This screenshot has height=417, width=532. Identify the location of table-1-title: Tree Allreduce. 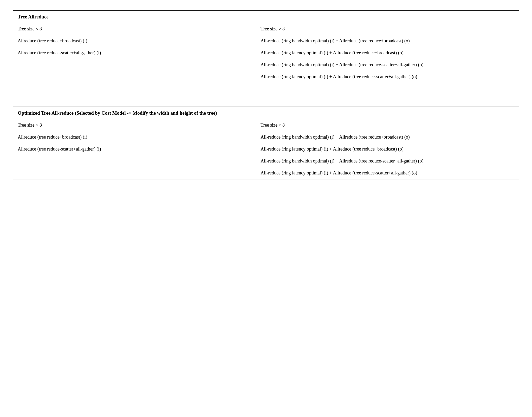
(266, 17).